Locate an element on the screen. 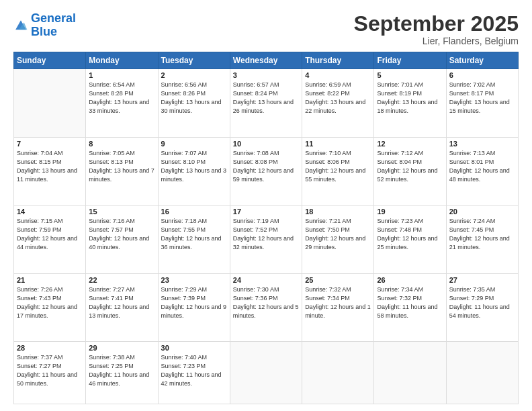  calendar-cell: 6Sunrise: 7:02 AMSunset: 8:17 PMDaylight… is located at coordinates (482, 103).